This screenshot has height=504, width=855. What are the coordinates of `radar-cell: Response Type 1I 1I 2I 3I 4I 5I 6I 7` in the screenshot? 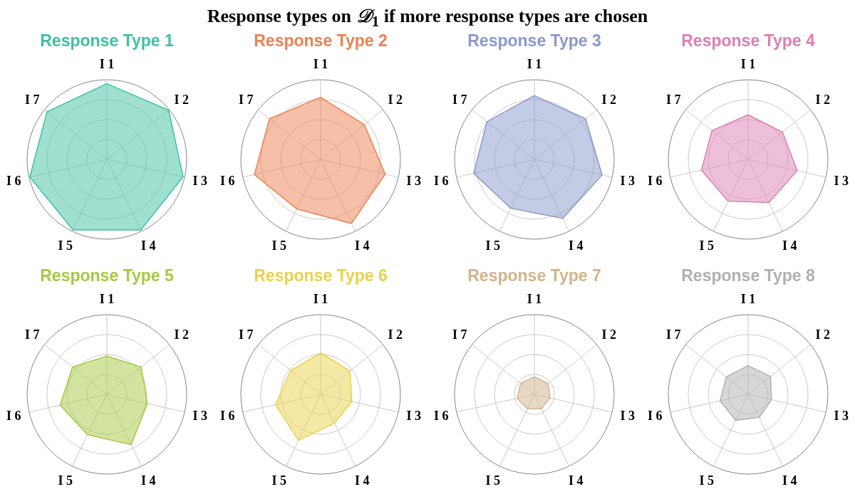 It's located at (107, 149).